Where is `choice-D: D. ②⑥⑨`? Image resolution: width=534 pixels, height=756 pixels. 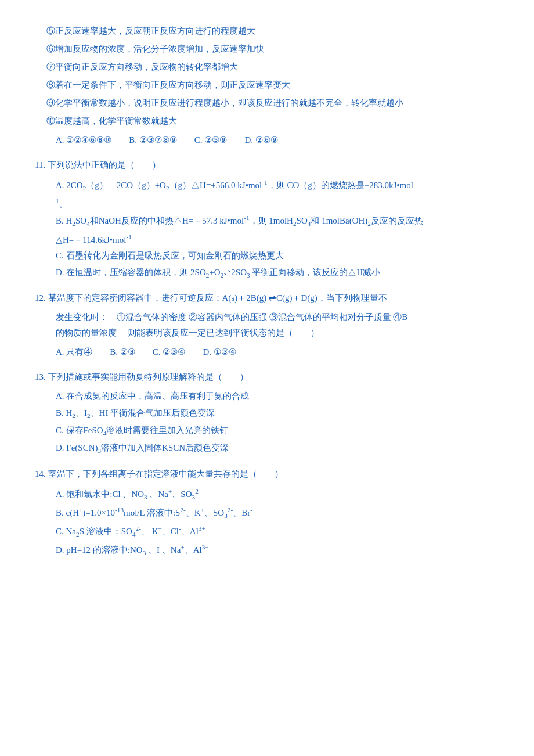 choice-D: D. ②⑥⑨ is located at coordinates (261, 141).